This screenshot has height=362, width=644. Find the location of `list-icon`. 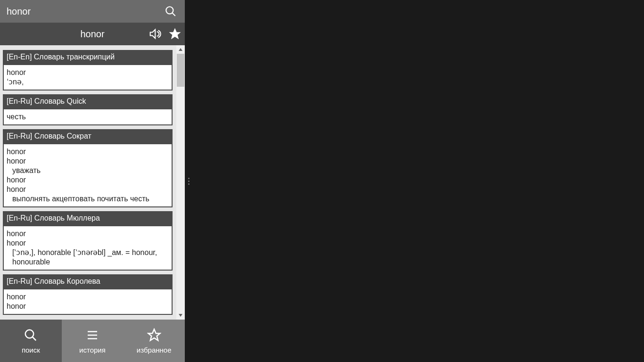

list-icon is located at coordinates (92, 335).